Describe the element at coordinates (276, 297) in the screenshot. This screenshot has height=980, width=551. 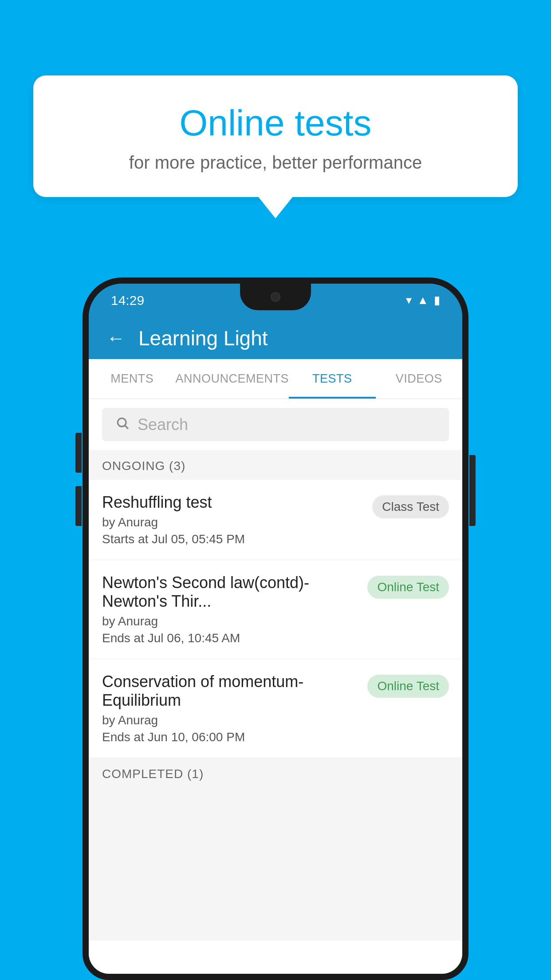
I see `camera` at that location.